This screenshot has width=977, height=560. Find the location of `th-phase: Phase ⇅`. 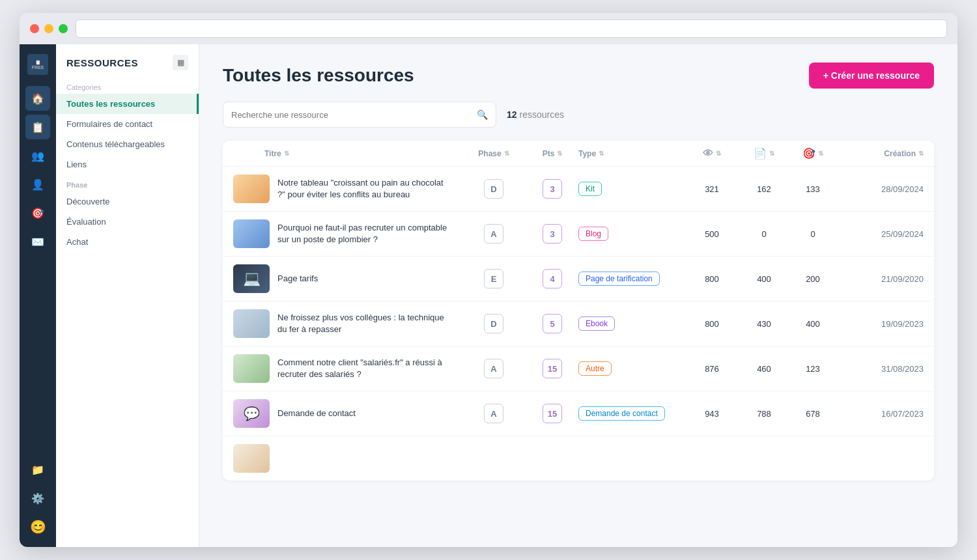

th-phase: Phase ⇅ is located at coordinates (494, 154).